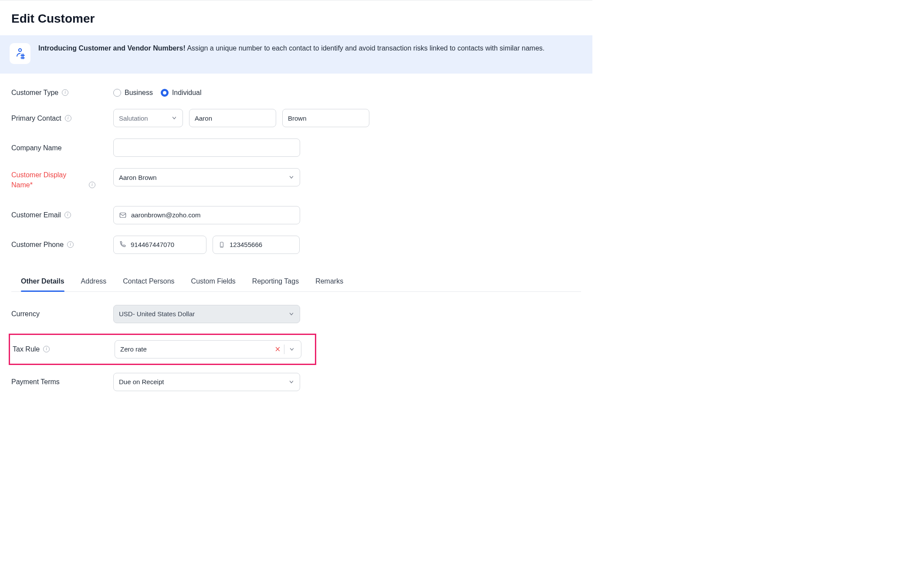  I want to click on currency-select: USD- United States Dollar, so click(206, 314).